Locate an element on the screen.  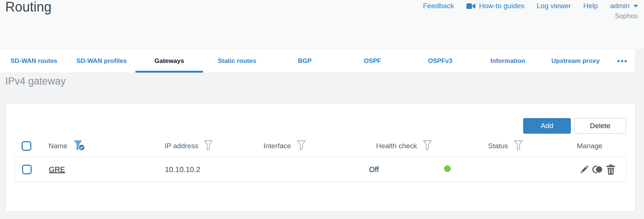
edit-icon is located at coordinates (584, 170).